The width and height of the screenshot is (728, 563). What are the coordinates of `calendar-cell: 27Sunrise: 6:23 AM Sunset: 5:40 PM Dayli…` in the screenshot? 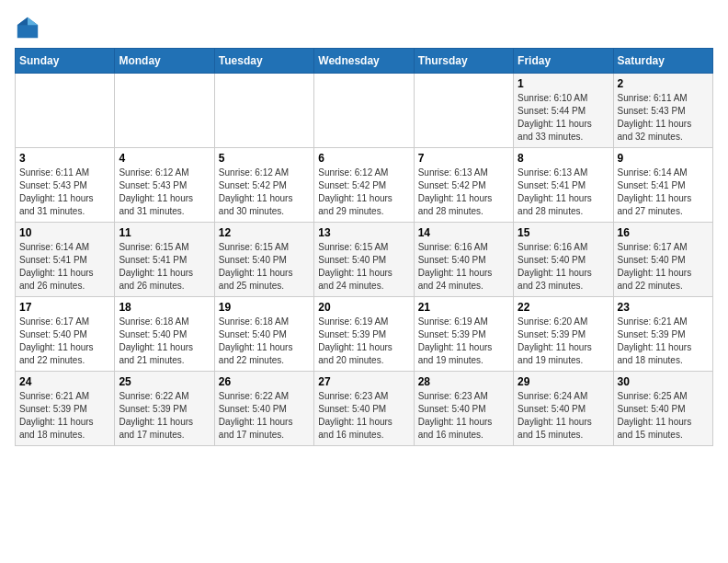 It's located at (364, 408).